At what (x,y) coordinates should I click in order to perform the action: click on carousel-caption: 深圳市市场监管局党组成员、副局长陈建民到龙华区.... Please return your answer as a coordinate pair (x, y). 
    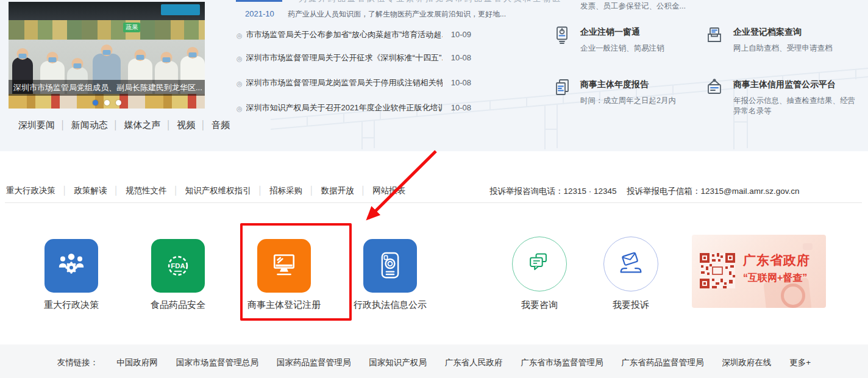
    Looking at the image, I should click on (107, 88).